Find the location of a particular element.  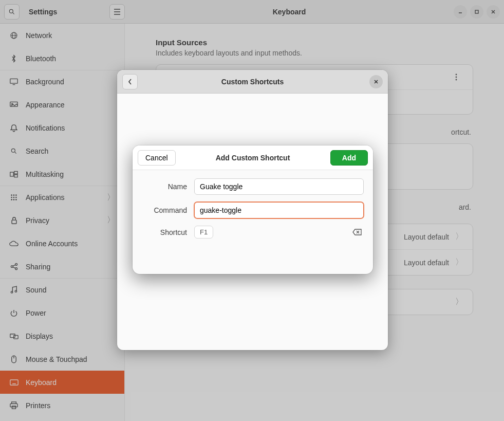

close-icon is located at coordinates (376, 82).